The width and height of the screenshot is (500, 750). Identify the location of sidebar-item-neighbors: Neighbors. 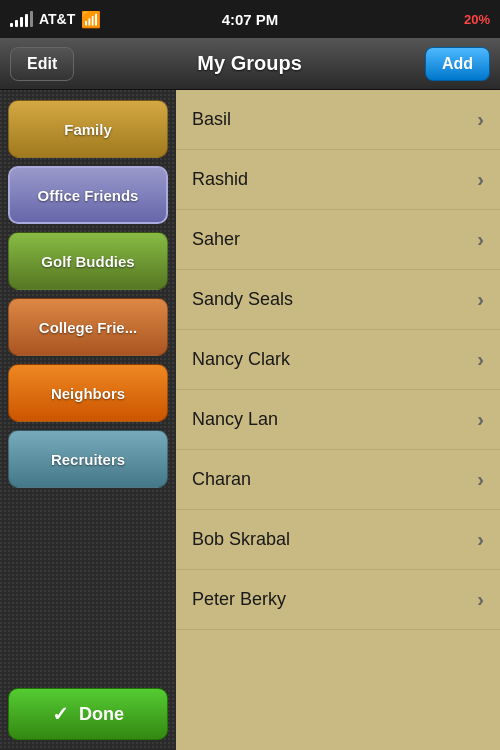
(88, 393).